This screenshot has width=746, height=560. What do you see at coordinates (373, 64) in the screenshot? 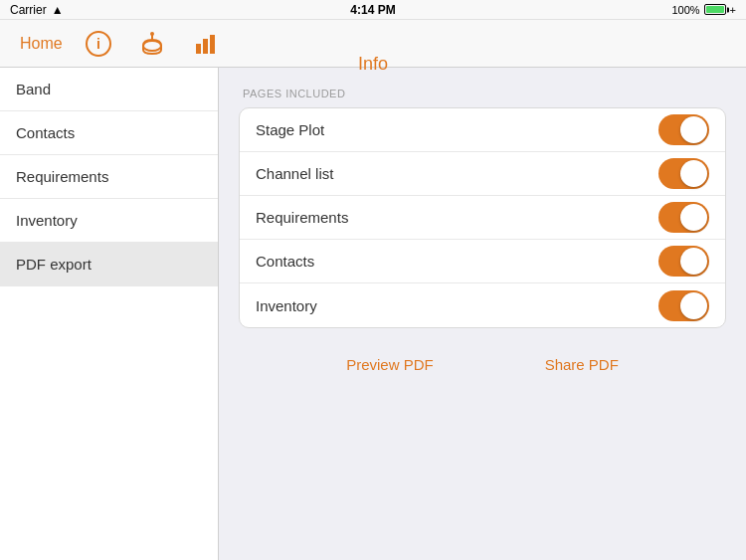
I see `nav-title: Info` at bounding box center [373, 64].